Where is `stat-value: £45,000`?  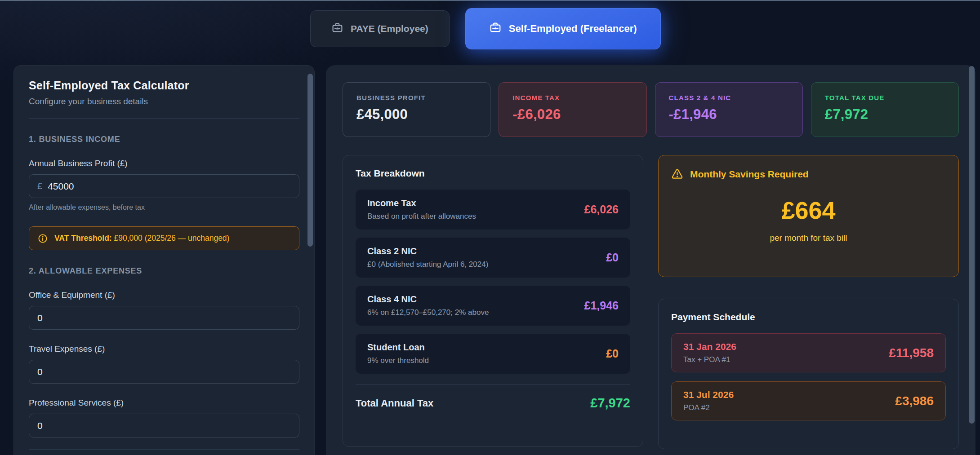 stat-value: £45,000 is located at coordinates (416, 115).